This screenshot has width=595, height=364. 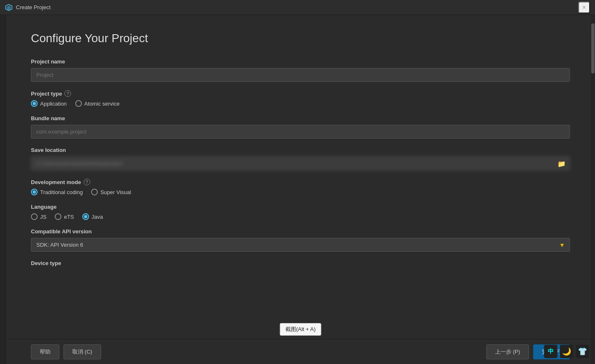 I want to click on radio-traditional-dot, so click(x=34, y=192).